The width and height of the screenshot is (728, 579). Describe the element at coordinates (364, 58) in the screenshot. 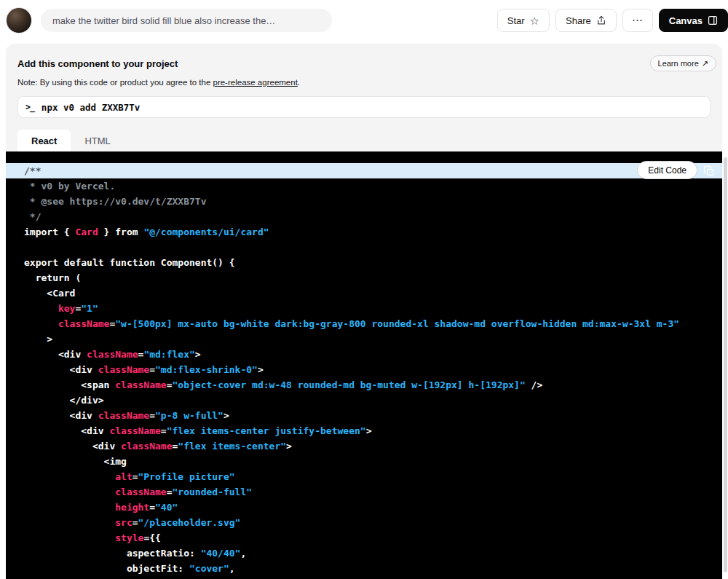

I see `panel-header: Add this component to your project Learn…` at that location.